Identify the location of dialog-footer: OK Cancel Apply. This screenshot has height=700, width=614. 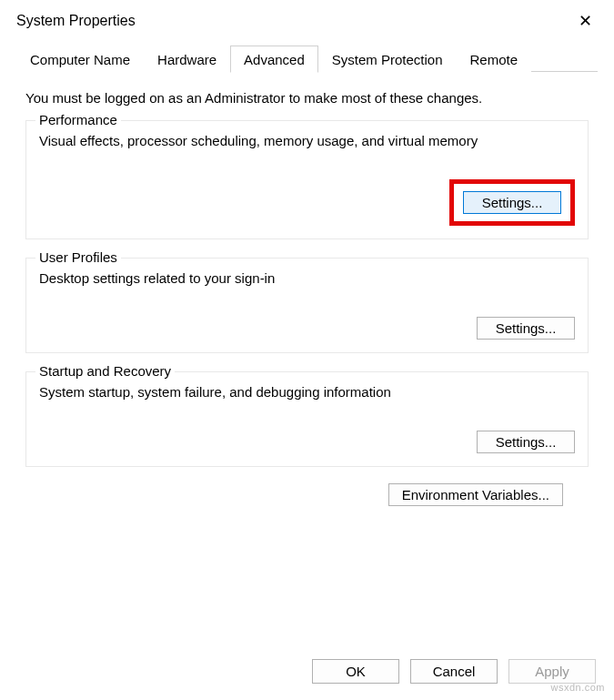
(454, 672).